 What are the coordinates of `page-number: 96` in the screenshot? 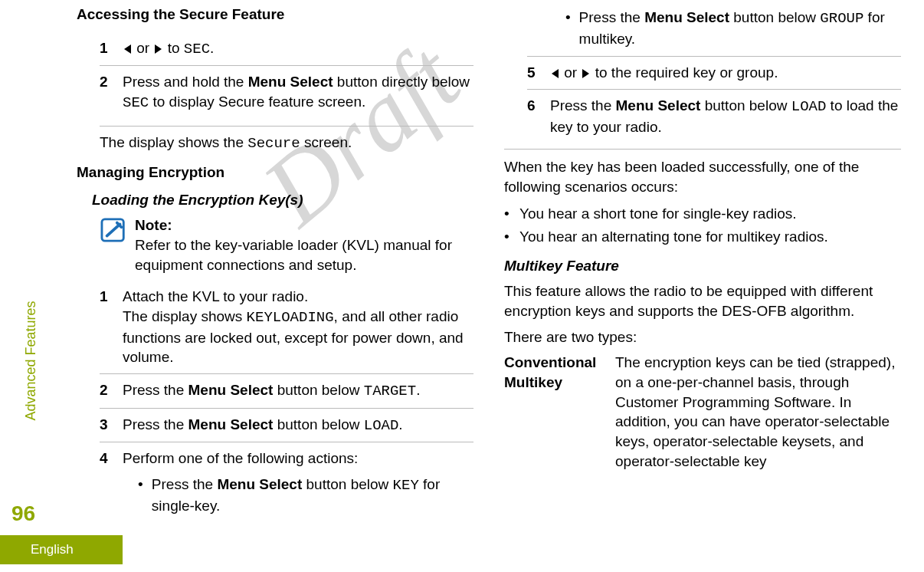 It's located at (23, 514).